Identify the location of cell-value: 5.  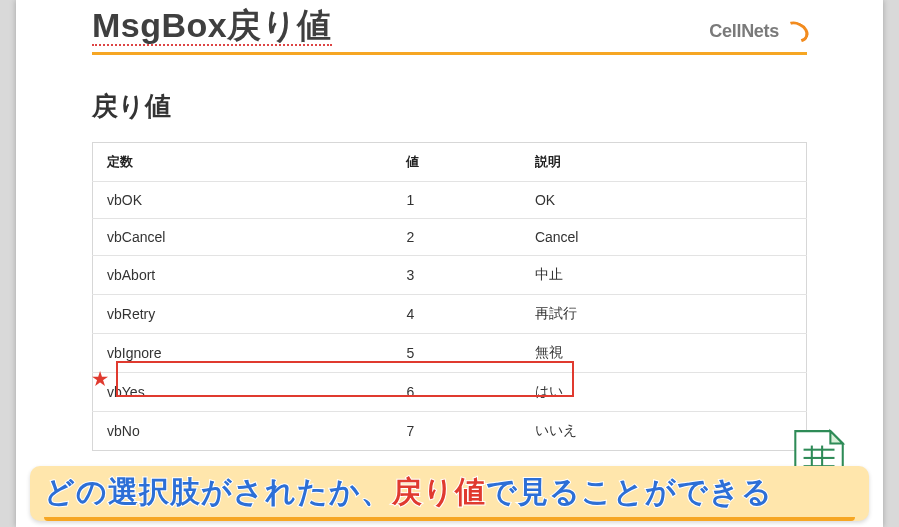
(456, 352).